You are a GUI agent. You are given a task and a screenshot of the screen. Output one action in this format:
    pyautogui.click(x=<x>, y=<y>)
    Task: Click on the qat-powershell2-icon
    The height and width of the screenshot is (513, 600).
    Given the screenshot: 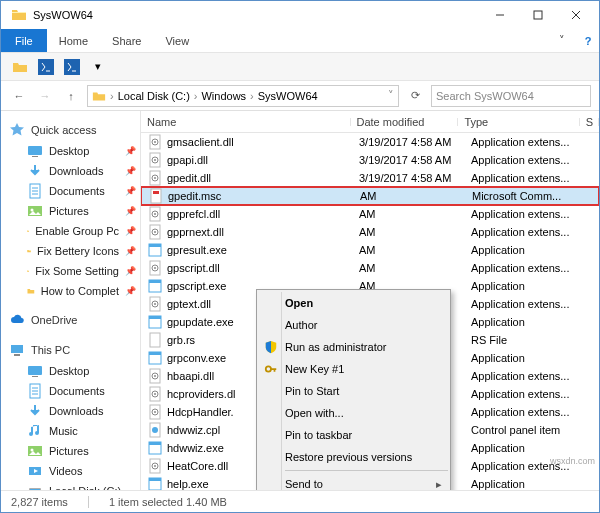 What is the action you would take?
    pyautogui.click(x=72, y=67)
    